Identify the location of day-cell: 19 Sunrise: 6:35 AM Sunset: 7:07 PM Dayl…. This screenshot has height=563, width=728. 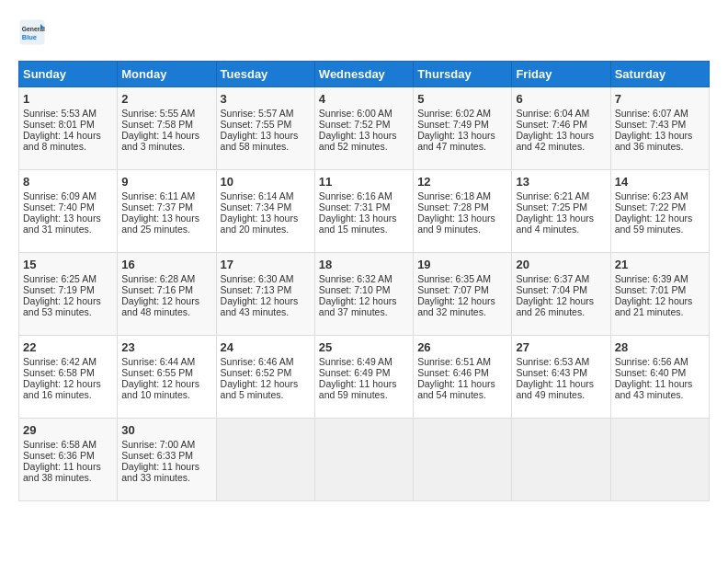
(463, 294).